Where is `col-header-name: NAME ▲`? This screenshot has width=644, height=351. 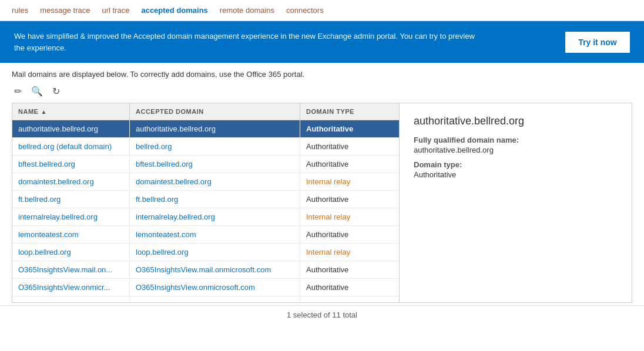 col-header-name: NAME ▲ is located at coordinates (71, 112).